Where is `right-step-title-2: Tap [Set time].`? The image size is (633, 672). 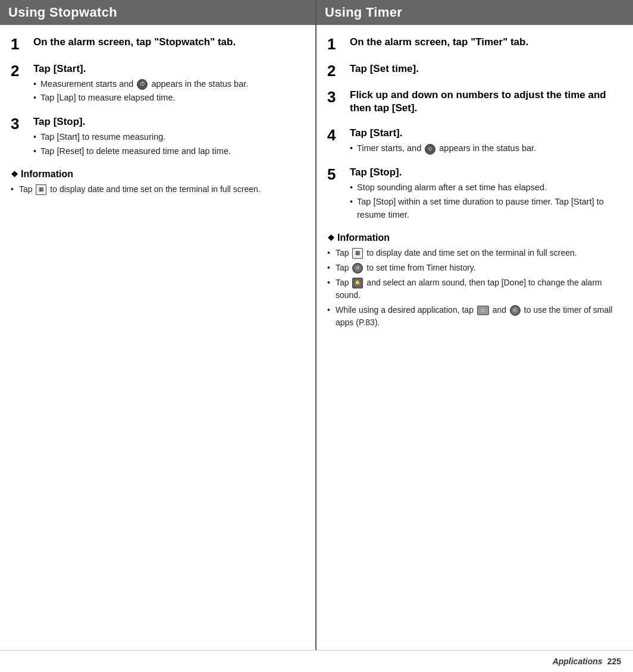 right-step-title-2: Tap [Set time]. is located at coordinates (486, 69).